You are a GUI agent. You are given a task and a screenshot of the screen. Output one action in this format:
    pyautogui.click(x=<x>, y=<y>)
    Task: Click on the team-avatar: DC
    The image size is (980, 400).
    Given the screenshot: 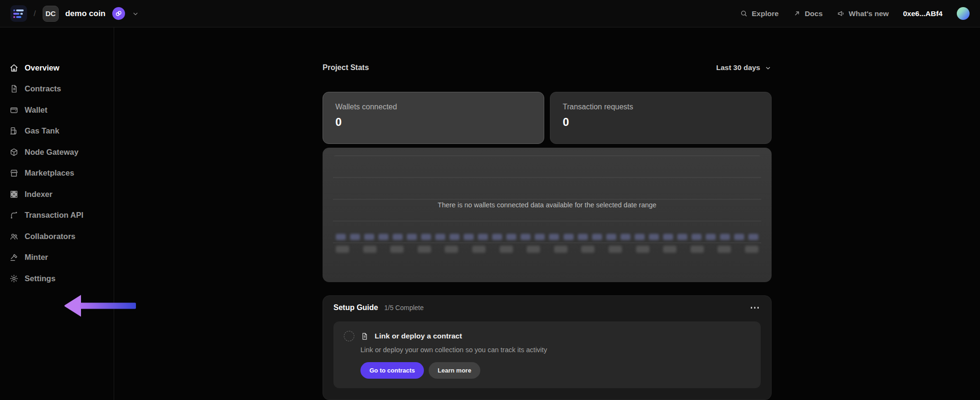 What is the action you would take?
    pyautogui.click(x=51, y=14)
    